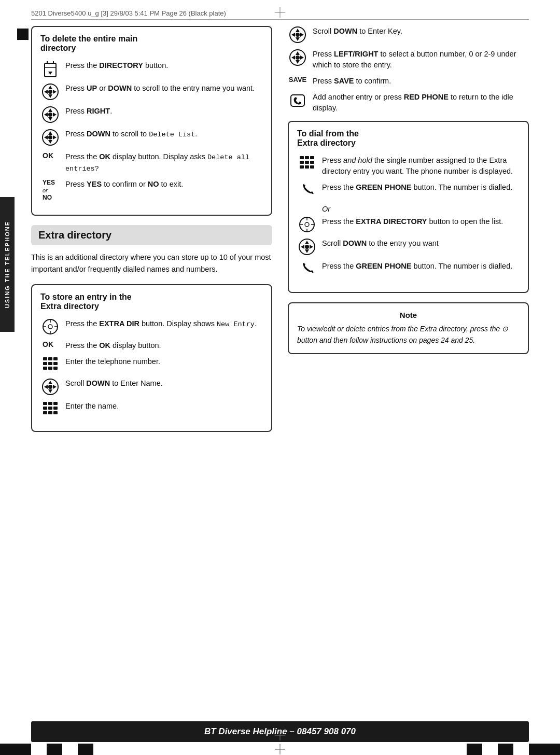 The image size is (560, 755). I want to click on step-red-phone: Add another entry or press RED PHONE to …, so click(409, 103).